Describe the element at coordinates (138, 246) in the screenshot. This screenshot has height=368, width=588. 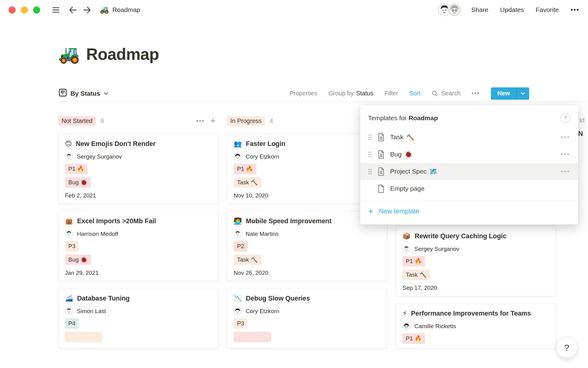
I see `board-card: 👜Excel Imports >20Mb Fail Harrison Medof…` at that location.